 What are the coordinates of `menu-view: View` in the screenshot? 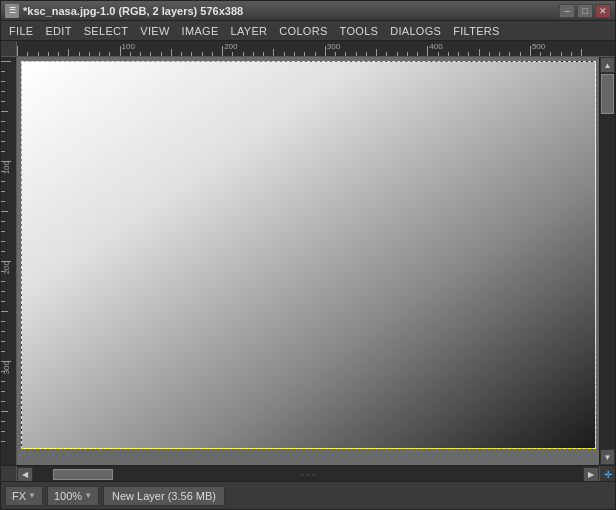 It's located at (154, 31).